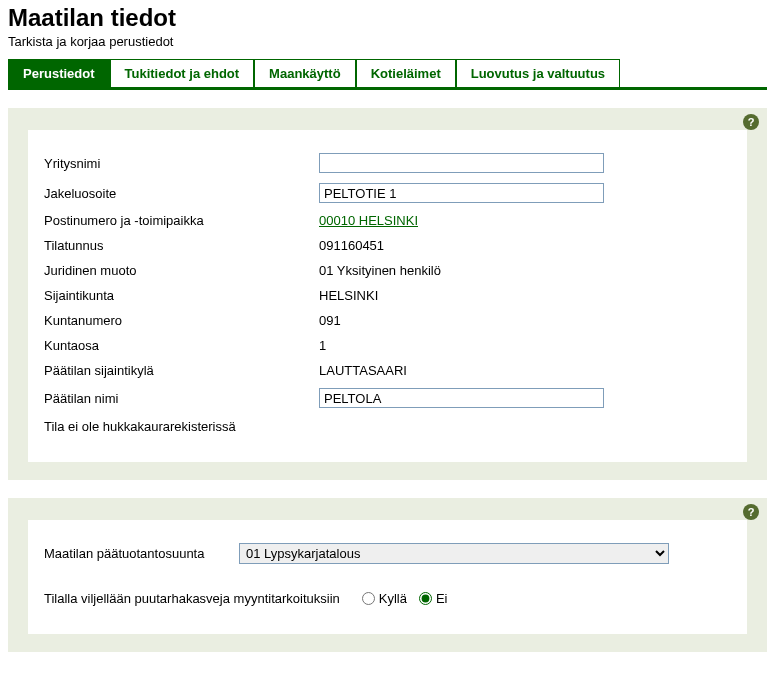 This screenshot has width=775, height=690. I want to click on jakeluosoite-input, so click(462, 193).